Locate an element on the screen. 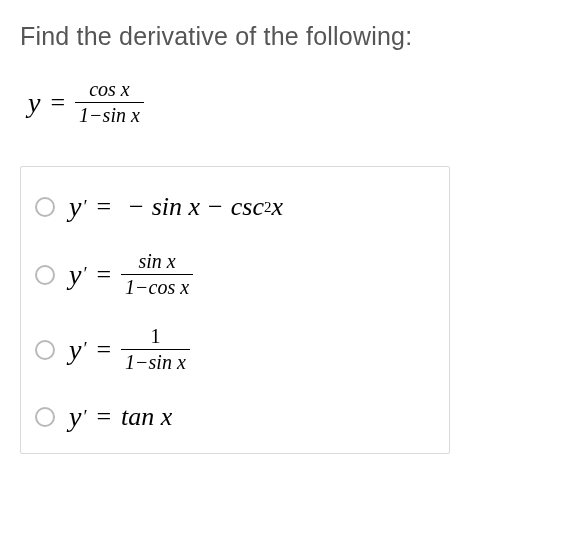 The width and height of the screenshot is (582, 540). term-x: x is located at coordinates (277, 207).